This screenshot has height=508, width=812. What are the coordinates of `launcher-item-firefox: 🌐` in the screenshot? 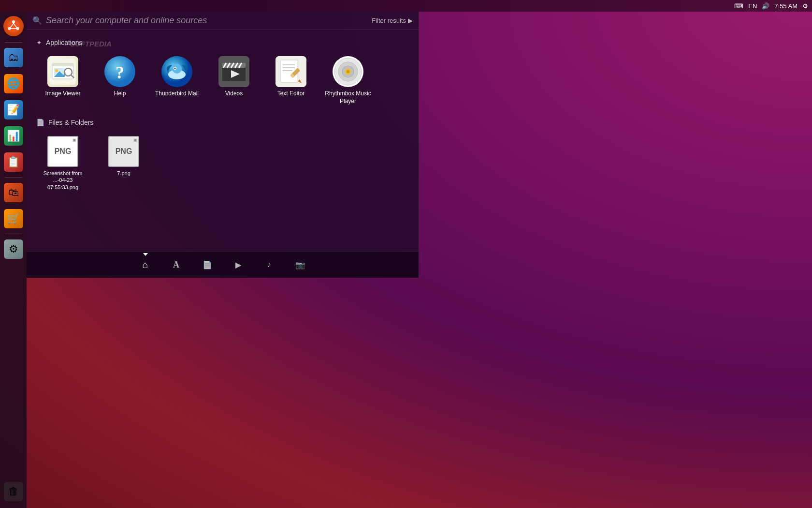 It's located at (14, 84).